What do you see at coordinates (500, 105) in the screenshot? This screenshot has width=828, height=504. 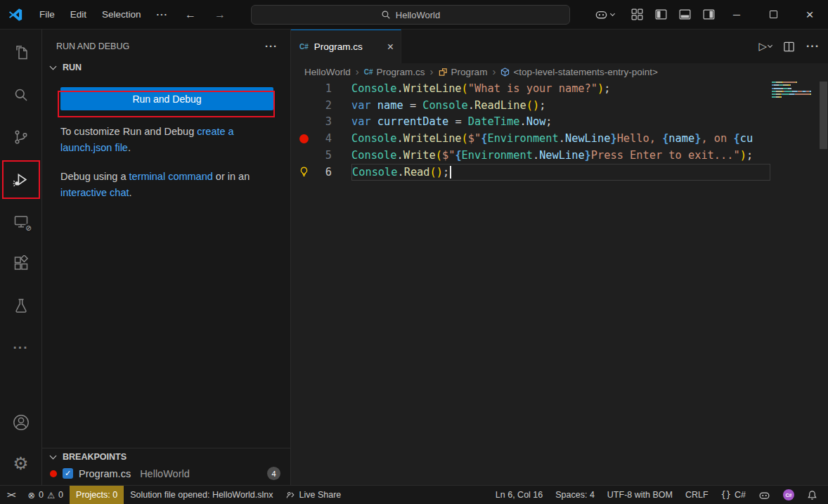 I see `code-token: ReadLine` at bounding box center [500, 105].